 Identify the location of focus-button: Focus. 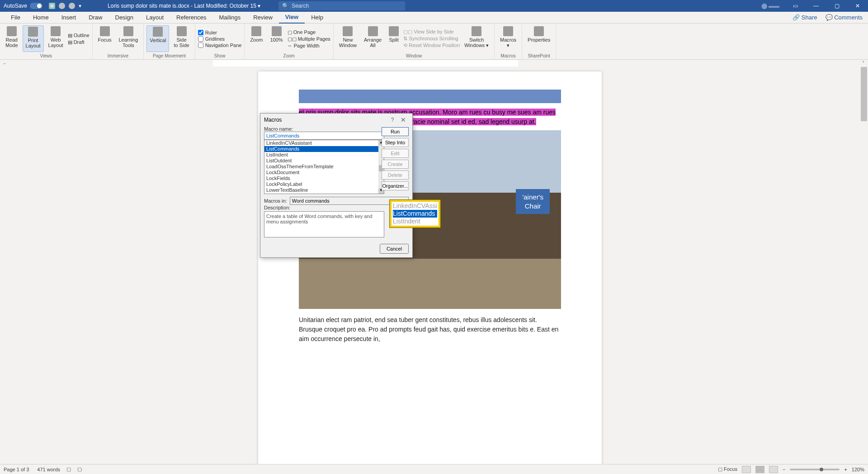
(105, 39).